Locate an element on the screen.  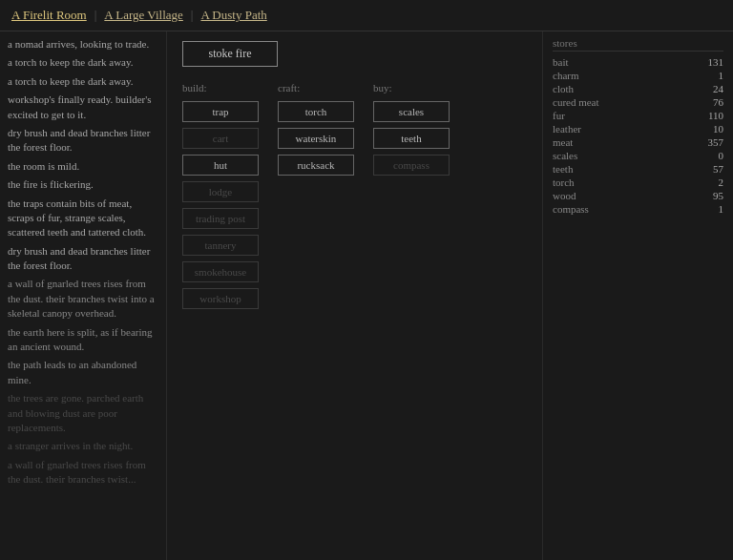
store-item-name: wood is located at coordinates (564, 196).